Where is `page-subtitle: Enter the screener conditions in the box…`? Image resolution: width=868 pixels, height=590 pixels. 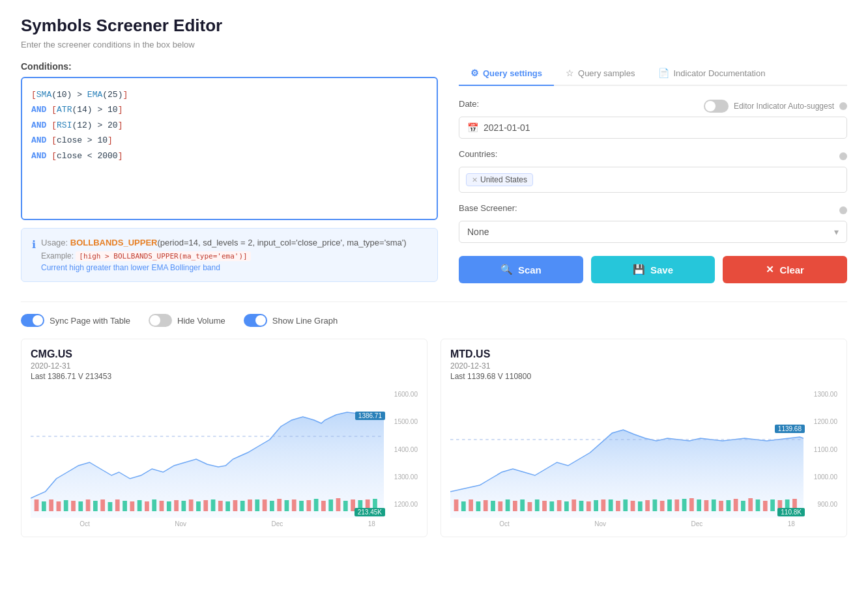 page-subtitle: Enter the screener conditions in the box… is located at coordinates (434, 44).